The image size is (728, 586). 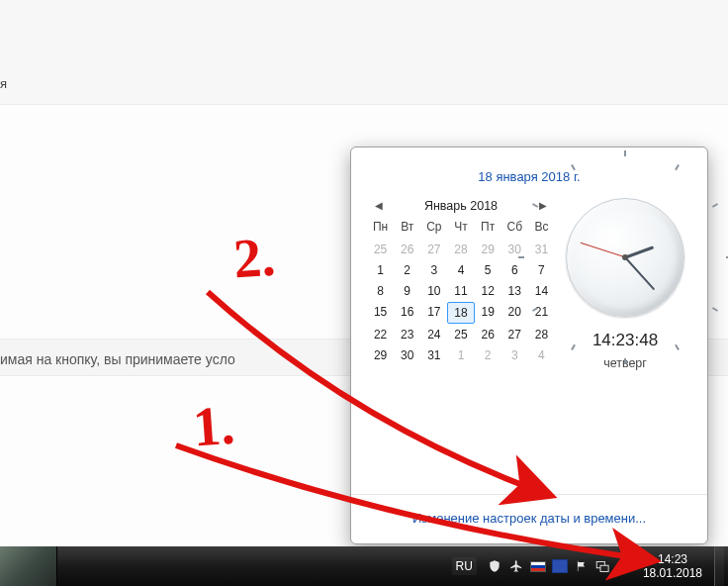 What do you see at coordinates (719, 566) in the screenshot?
I see `show-desktop-button` at bounding box center [719, 566].